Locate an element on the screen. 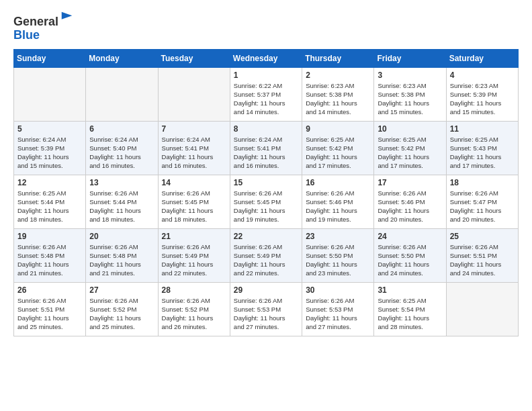  day-info: Sunrise: 6:26 AM Sunset: 5:53 PM Dayligh… is located at coordinates (338, 314).